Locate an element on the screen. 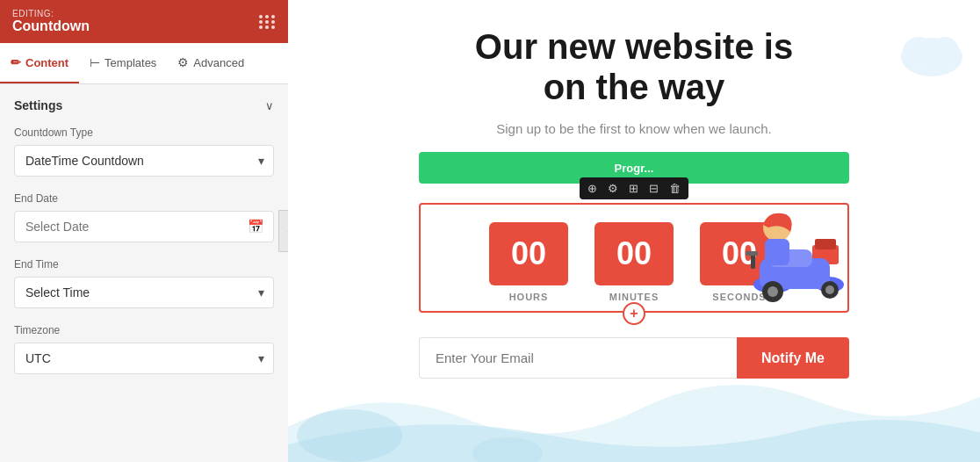  end-time-label: End Time is located at coordinates (144, 264).